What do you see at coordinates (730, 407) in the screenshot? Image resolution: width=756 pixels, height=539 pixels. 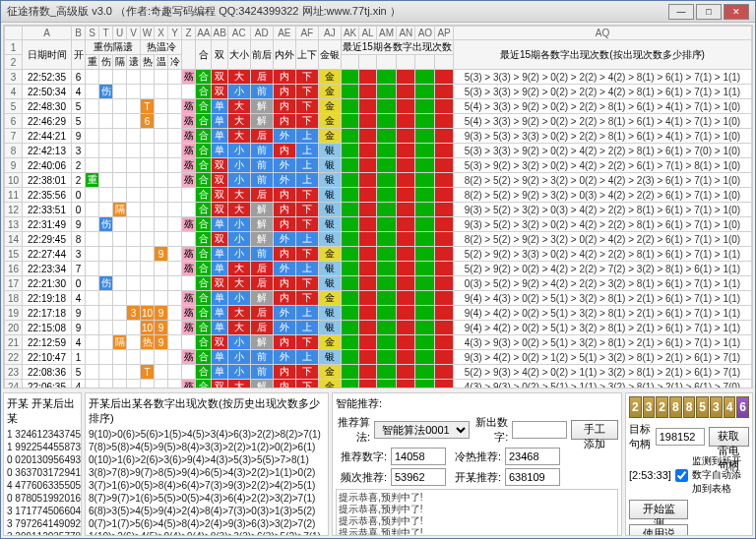 I see `digit-display: 4` at bounding box center [730, 407].